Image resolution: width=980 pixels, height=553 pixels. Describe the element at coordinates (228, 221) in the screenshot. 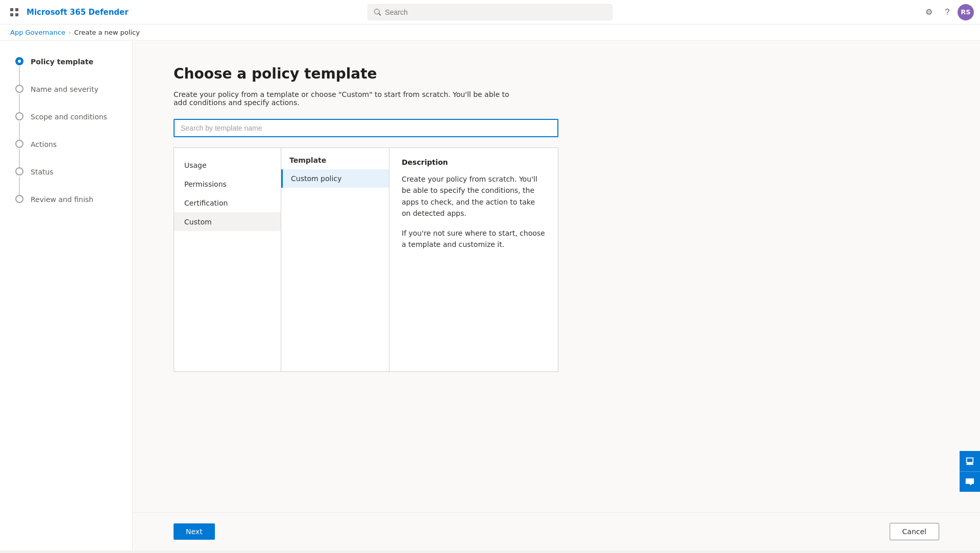

I see `category-item-custom: Custom` at that location.